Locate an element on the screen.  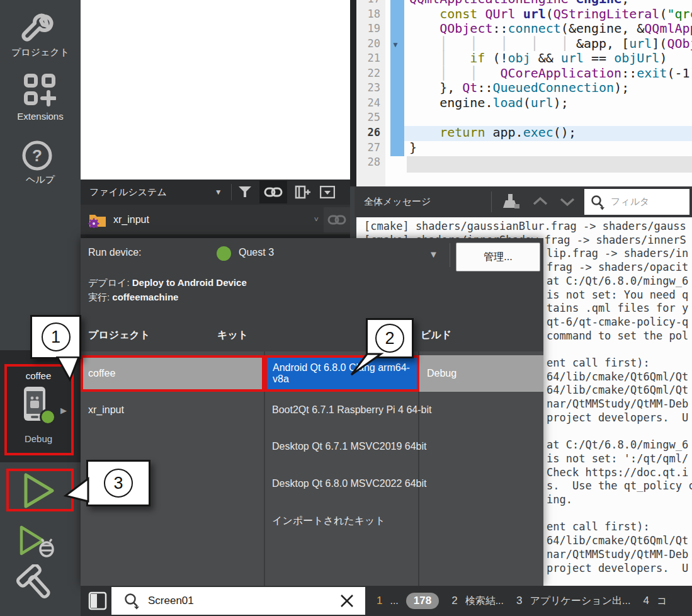
sidebar-item-help-label: ヘルプ is located at coordinates (40, 180).